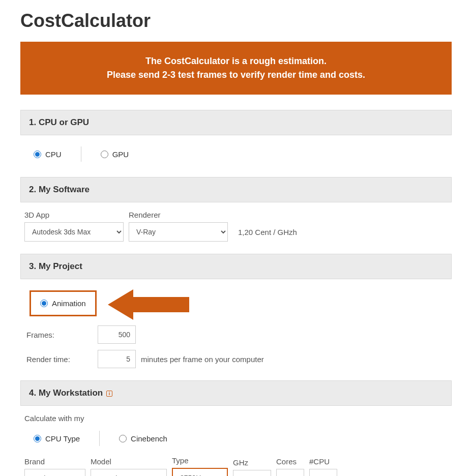 This screenshot has width=472, height=476. Describe the element at coordinates (236, 21) in the screenshot. I see `page-title: CostCalculator` at that location.